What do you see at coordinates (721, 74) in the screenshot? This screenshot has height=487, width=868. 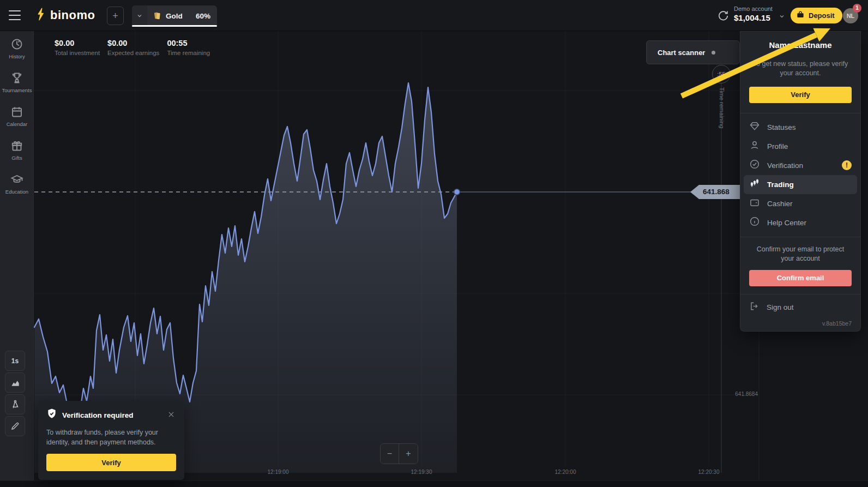 I see `purchase-countdown-badge: :55` at bounding box center [721, 74].